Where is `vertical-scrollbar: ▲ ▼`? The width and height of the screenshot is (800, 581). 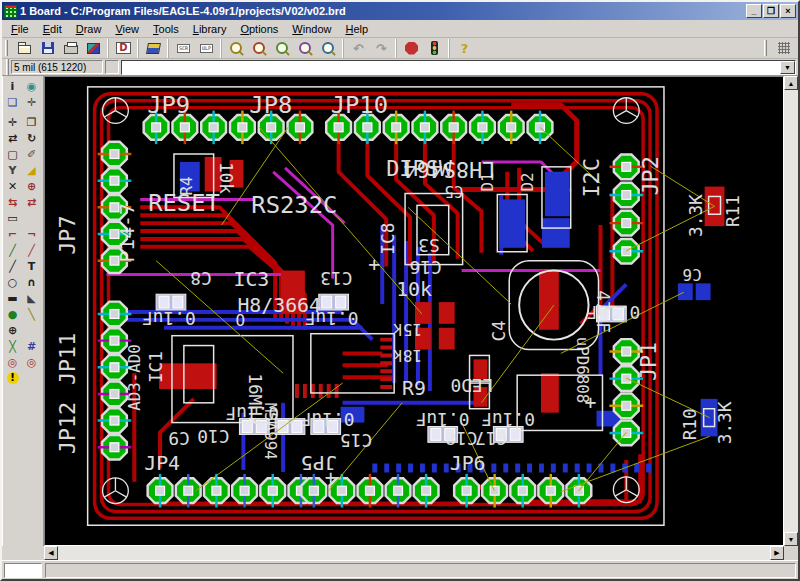 vertical-scrollbar: ▲ ▼ is located at coordinates (791, 311).